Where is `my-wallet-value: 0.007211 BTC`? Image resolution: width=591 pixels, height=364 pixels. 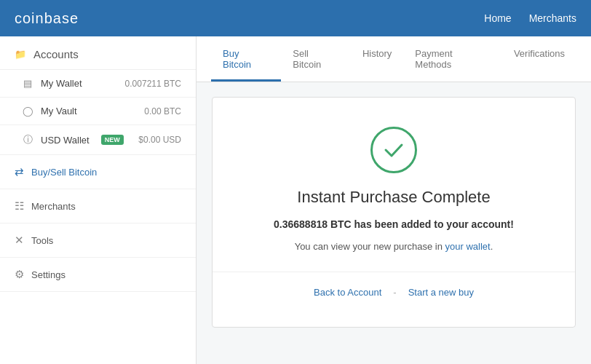
my-wallet-value: 0.007211 BTC is located at coordinates (153, 84).